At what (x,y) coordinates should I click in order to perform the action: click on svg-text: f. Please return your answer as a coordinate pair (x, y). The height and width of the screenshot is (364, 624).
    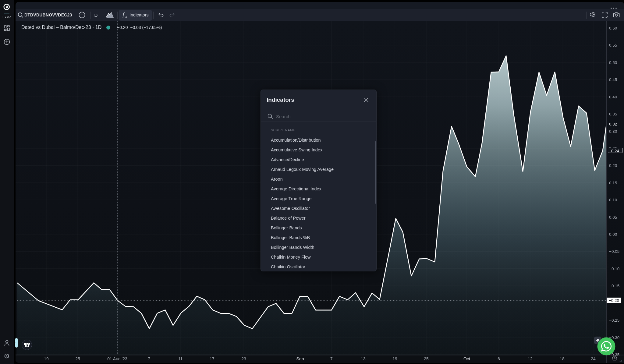
    Looking at the image, I should click on (124, 15).